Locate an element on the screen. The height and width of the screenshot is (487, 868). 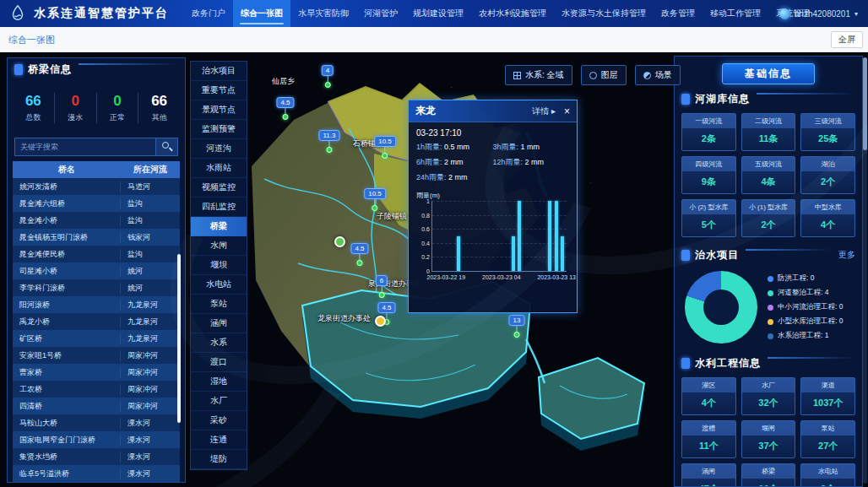
layer-menu-item: 堤防 is located at coordinates (219, 459).